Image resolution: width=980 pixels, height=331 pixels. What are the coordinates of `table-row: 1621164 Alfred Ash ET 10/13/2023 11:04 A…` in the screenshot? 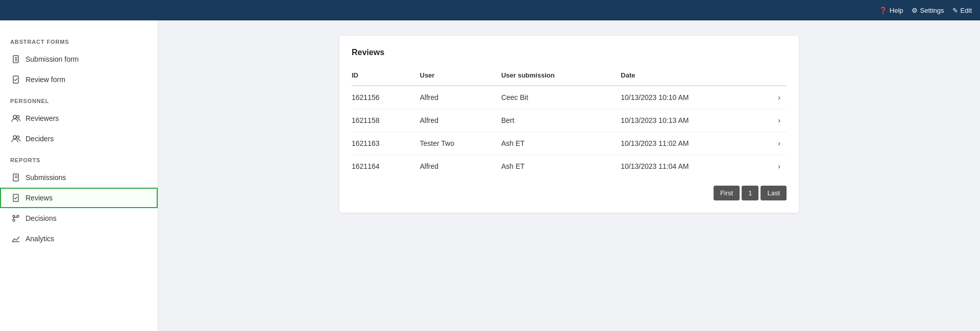 It's located at (569, 166).